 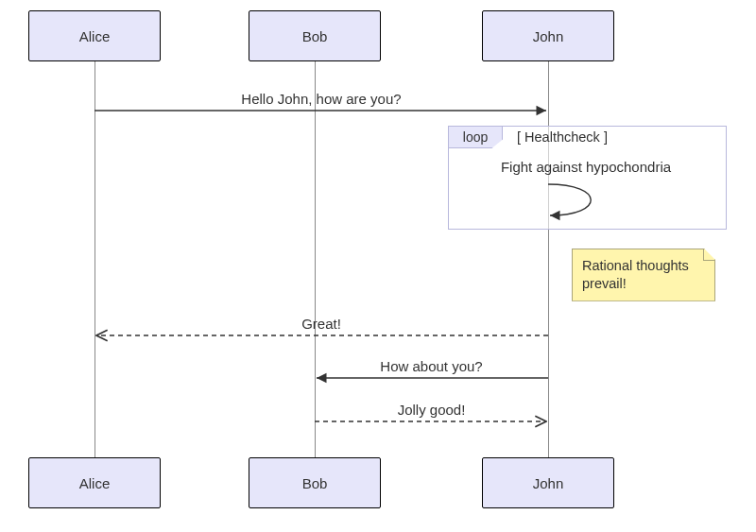 I want to click on actor-john-top: John, so click(x=548, y=36).